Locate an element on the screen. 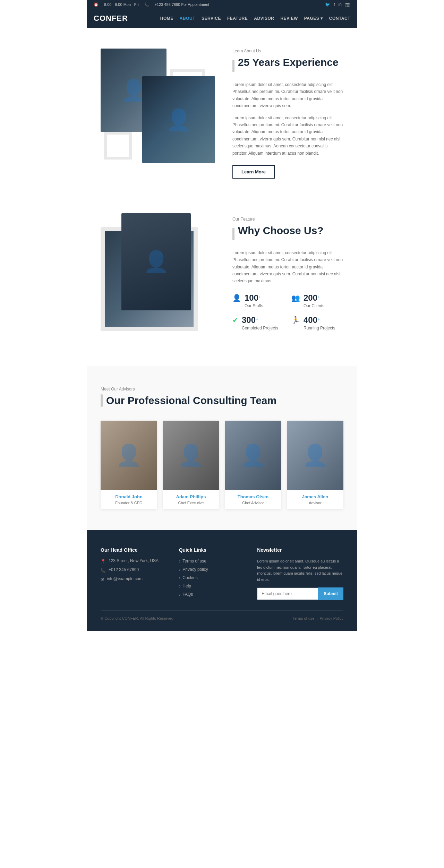 The image size is (444, 868). feature-text: Lorem ipsum dolor sit amet, consectetur … is located at coordinates (288, 267).